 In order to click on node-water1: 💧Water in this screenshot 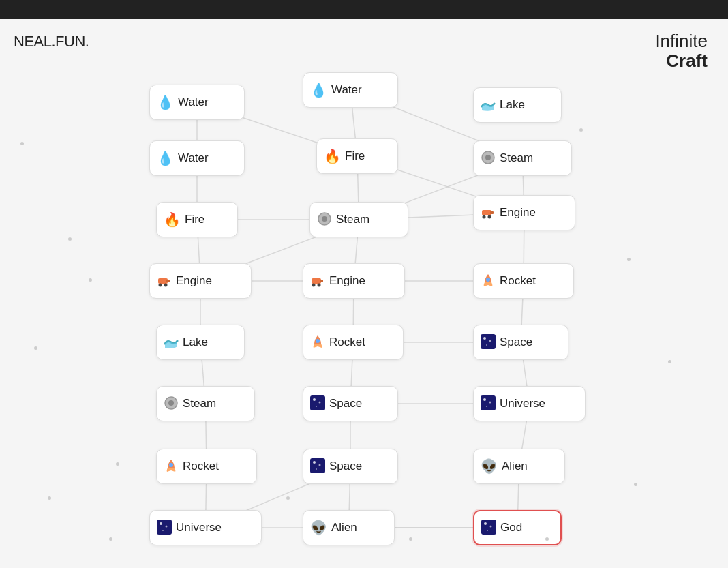, I will do `click(197, 102)`.